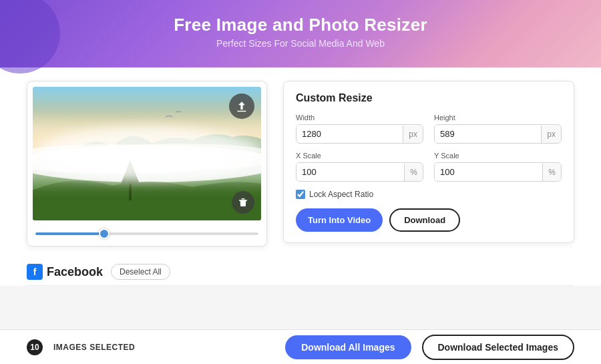  Describe the element at coordinates (147, 230) in the screenshot. I see `image-slider-container` at that location.